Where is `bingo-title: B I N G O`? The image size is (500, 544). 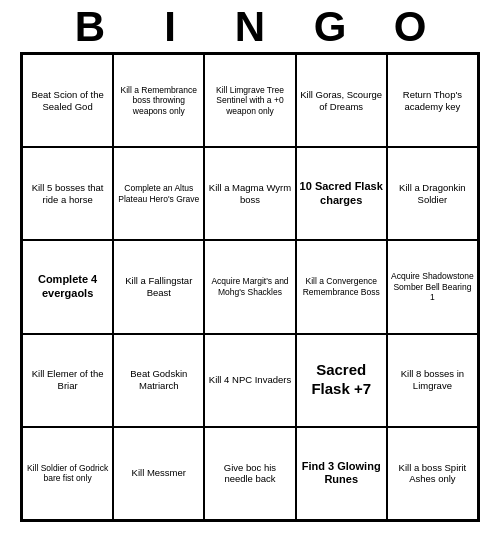 bingo-title: B I N G O is located at coordinates (250, 27).